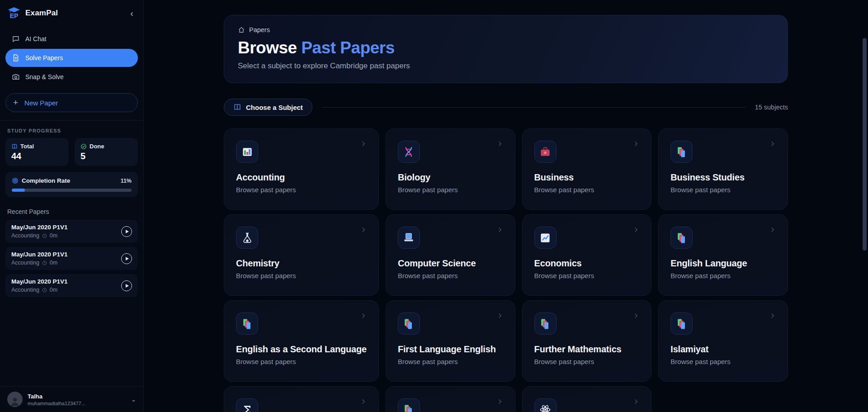 The image size is (868, 412). What do you see at coordinates (450, 349) in the screenshot?
I see `subject-title: First Language English` at bounding box center [450, 349].